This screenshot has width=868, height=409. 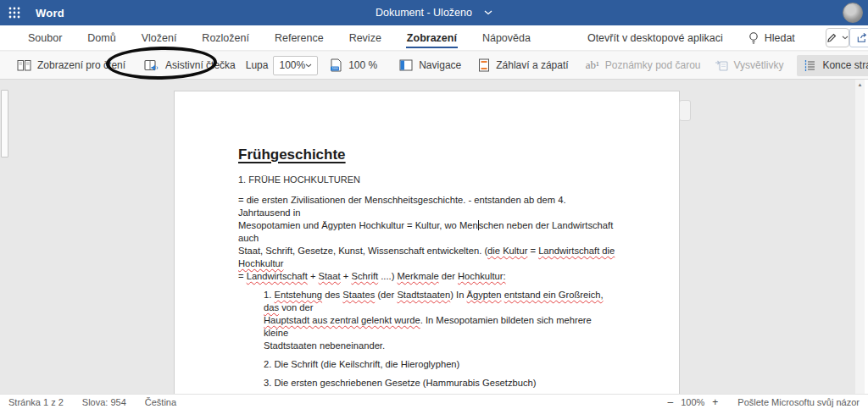 What do you see at coordinates (406, 65) in the screenshot?
I see `navigation-pane-icon` at bounding box center [406, 65].